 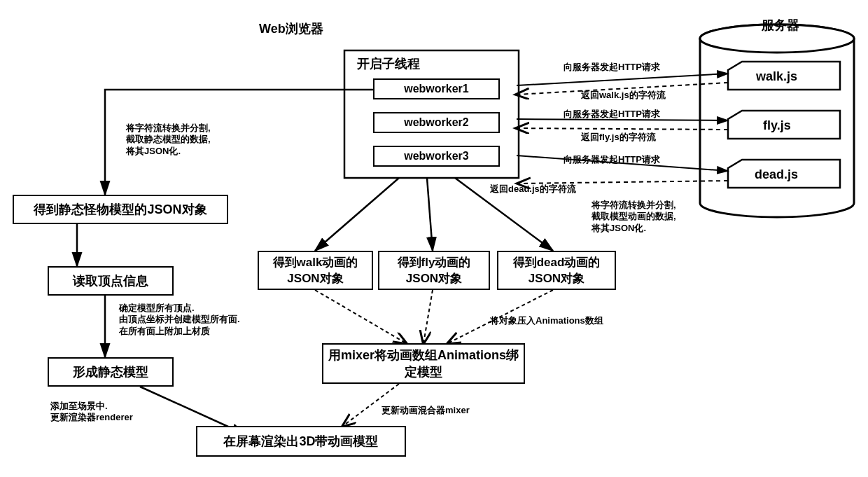 I want to click on add-scene-note: 添加至场景中. 更新渲染器renderer, so click(x=92, y=412).